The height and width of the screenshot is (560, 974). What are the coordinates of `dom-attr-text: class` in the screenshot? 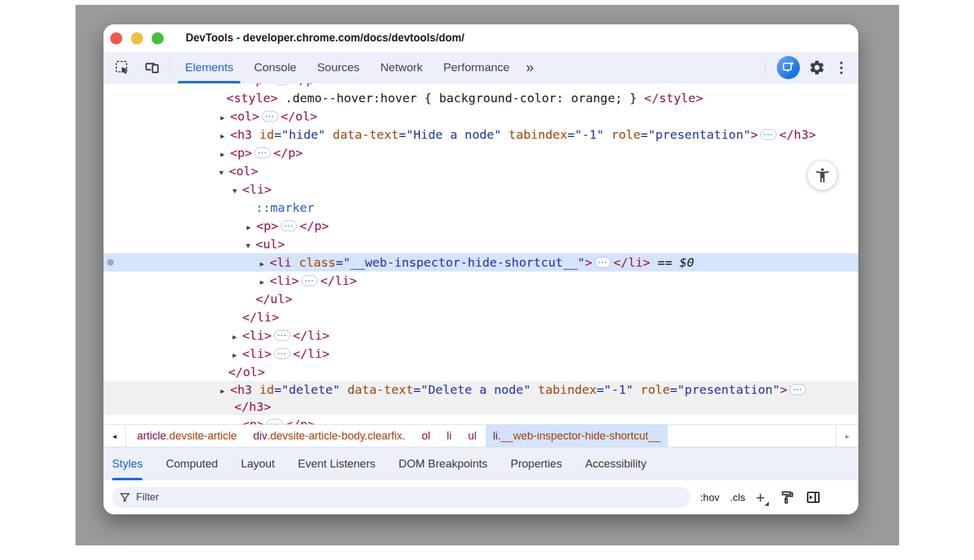 It's located at (314, 262).